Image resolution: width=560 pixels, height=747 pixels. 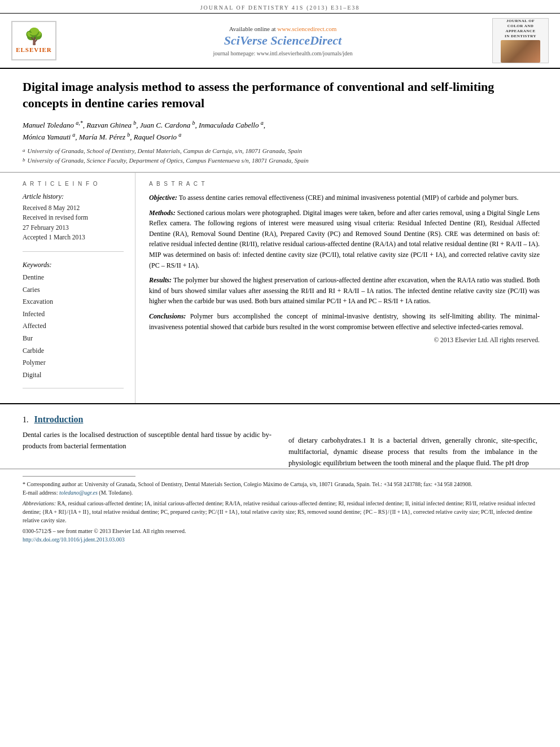 What do you see at coordinates (283, 29) in the screenshot?
I see `available-online-text: Available online at www.sciencedirect.co…` at bounding box center [283, 29].